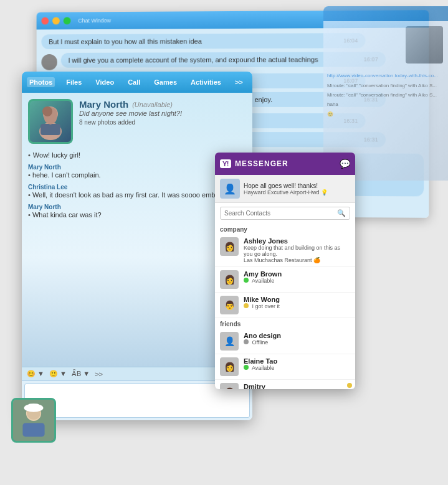 Image resolution: width=448 pixels, height=485 pixels. What do you see at coordinates (297, 386) in the screenshot?
I see `contact-info-dmitry: Dmitry let it be` at bounding box center [297, 386].